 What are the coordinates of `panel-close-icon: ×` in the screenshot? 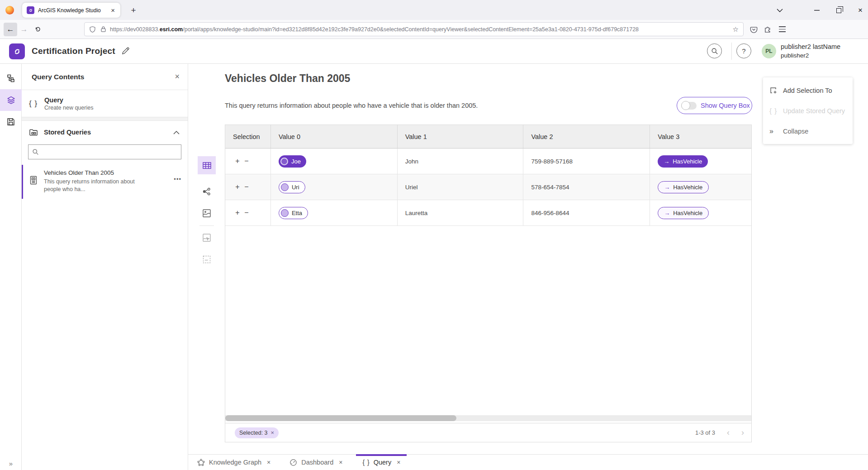 It's located at (177, 77).